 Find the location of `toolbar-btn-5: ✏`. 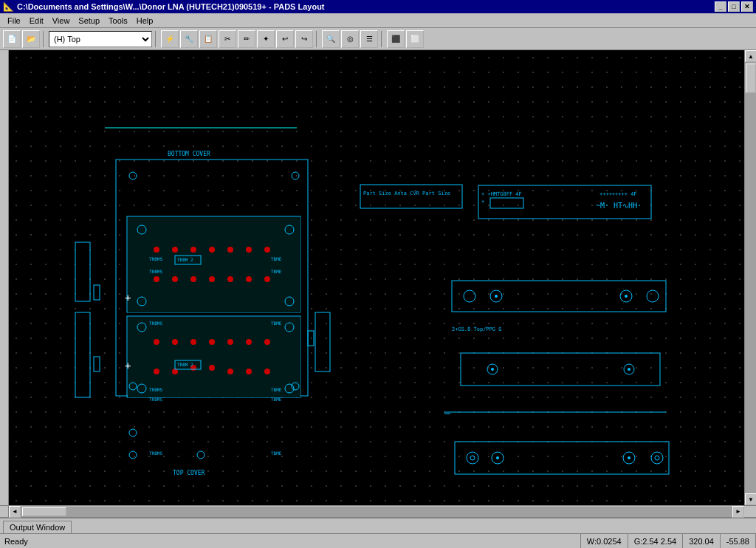

toolbar-btn-5: ✏ is located at coordinates (247, 39).